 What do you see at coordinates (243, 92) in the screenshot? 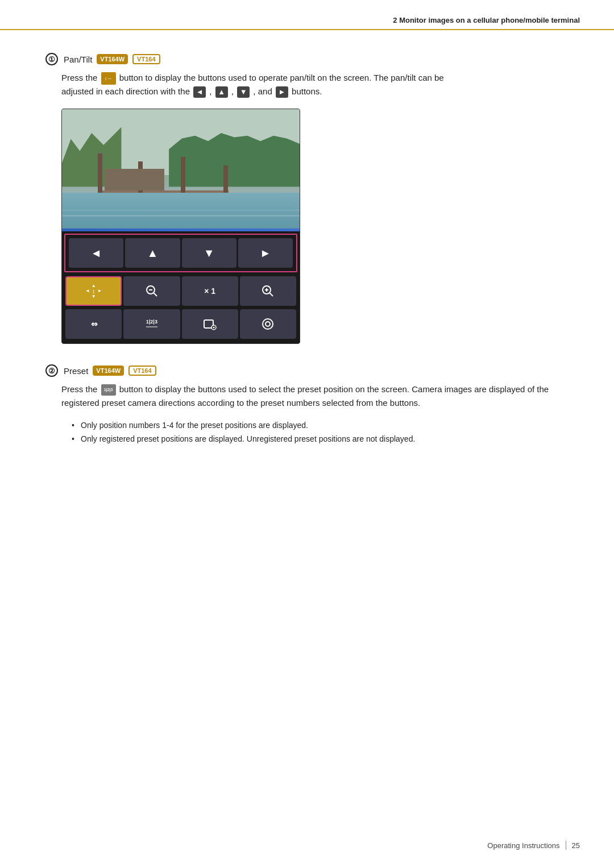
I see `arrow-down-inline: ▼` at bounding box center [243, 92].